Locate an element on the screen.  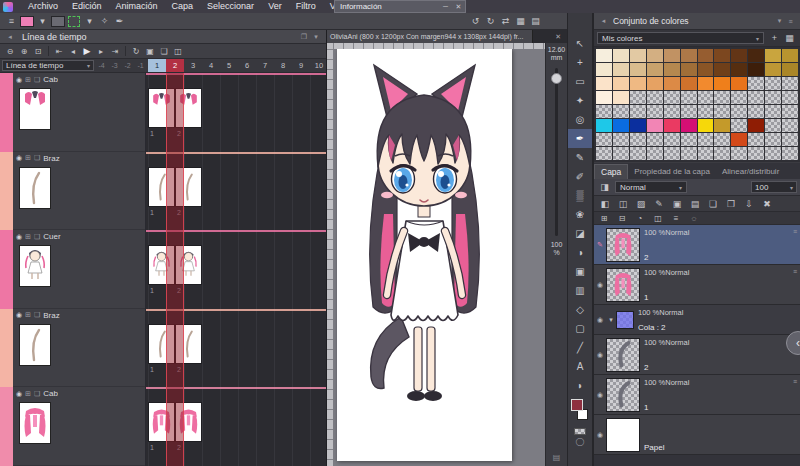
delete-layer-icon: ✖ is located at coordinates (767, 204).